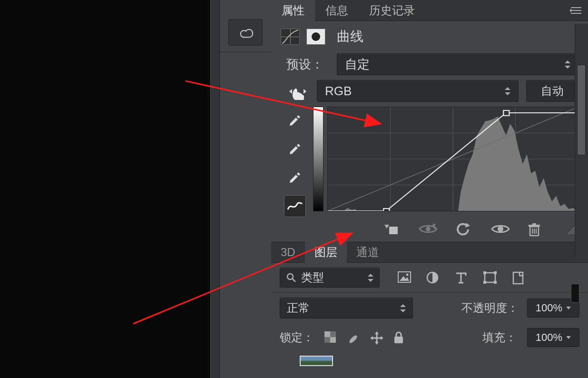  I want to click on tab-history: 历史记录, so click(392, 10).